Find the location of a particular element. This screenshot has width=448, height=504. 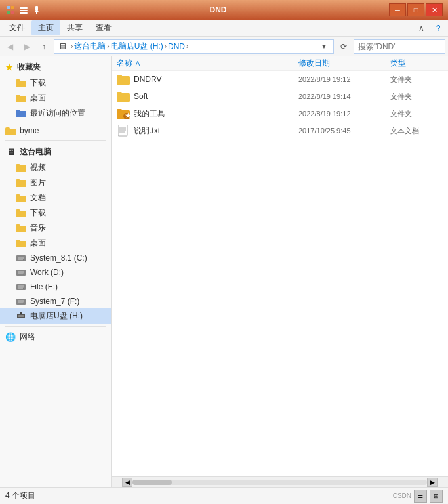

table-row: 说明.txt 2017/10/25 9:45 文本文档 is located at coordinates (279, 131).